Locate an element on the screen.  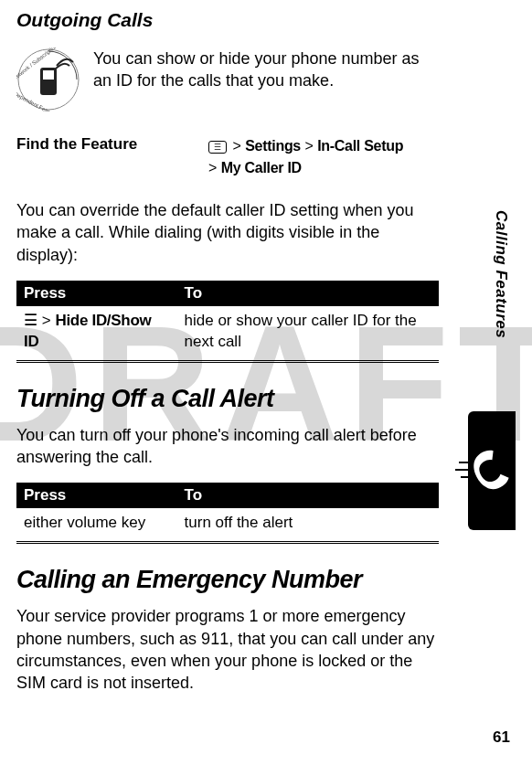
right-sidebar: Calling Features is located at coordinates (491, 382).